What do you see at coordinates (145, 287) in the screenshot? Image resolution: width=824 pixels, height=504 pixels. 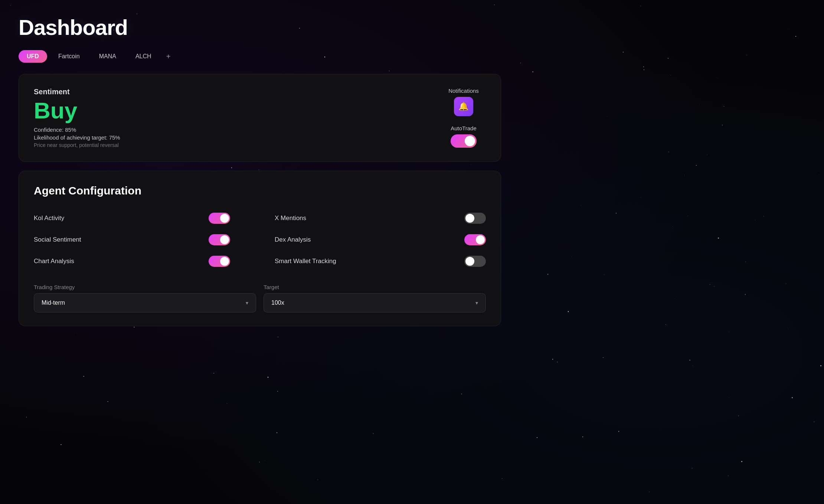 I see `strategy-label: Trading Strategy` at bounding box center [145, 287].